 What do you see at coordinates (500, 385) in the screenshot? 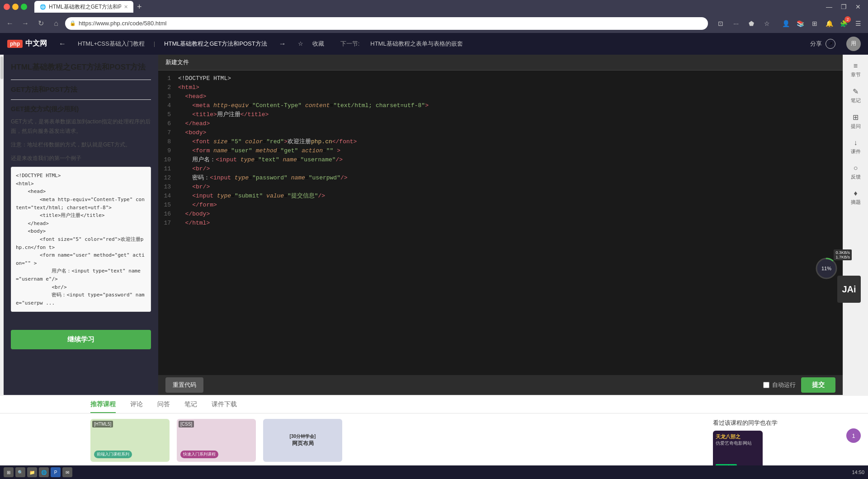
I see `editor-footer: 重置代码 自动运行 提交` at bounding box center [500, 385].